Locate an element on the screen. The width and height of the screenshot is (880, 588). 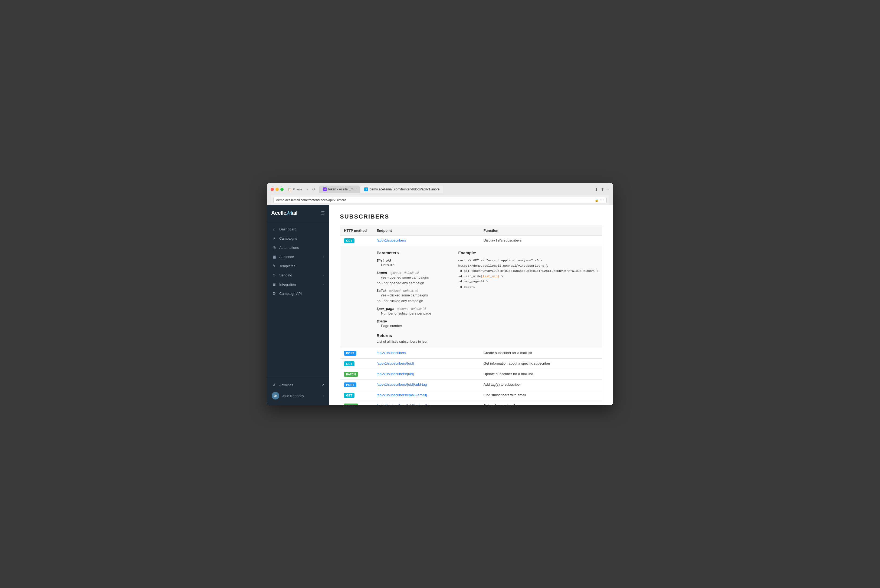
sidebar-header: Acelle𝓜ail ☰ is located at coordinates (298, 213).